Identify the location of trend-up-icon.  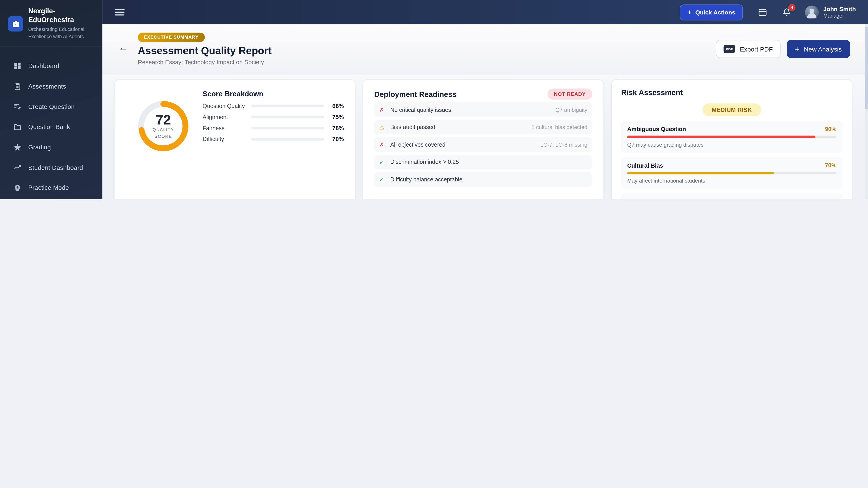
(17, 168).